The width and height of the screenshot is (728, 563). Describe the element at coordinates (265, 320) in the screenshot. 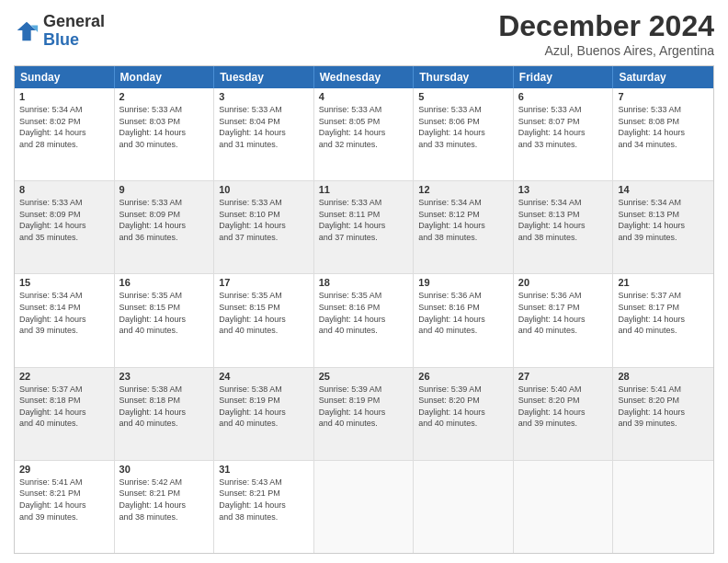

I see `cal-cell-17: 17Sunrise: 5:35 AMSunset: 8:15 PMDayligh…` at that location.